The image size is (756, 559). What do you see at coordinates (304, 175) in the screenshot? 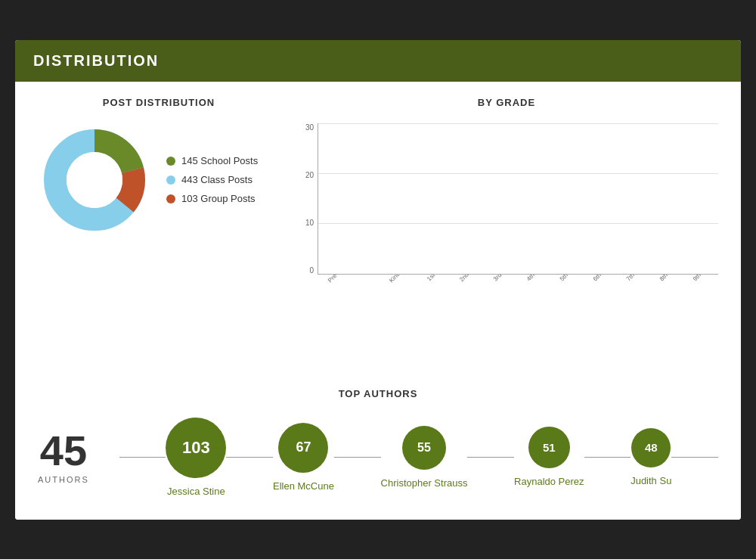
I see `y-label-20: 20` at bounding box center [304, 175].